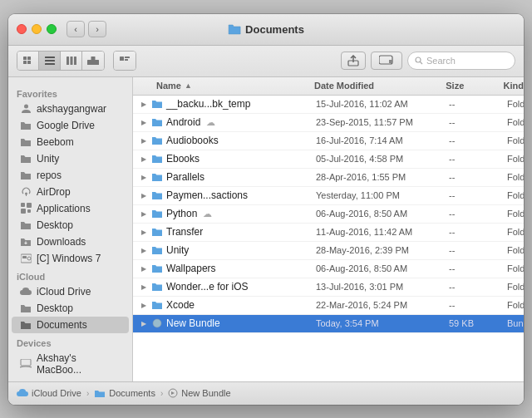  I want to click on action-button, so click(387, 61).